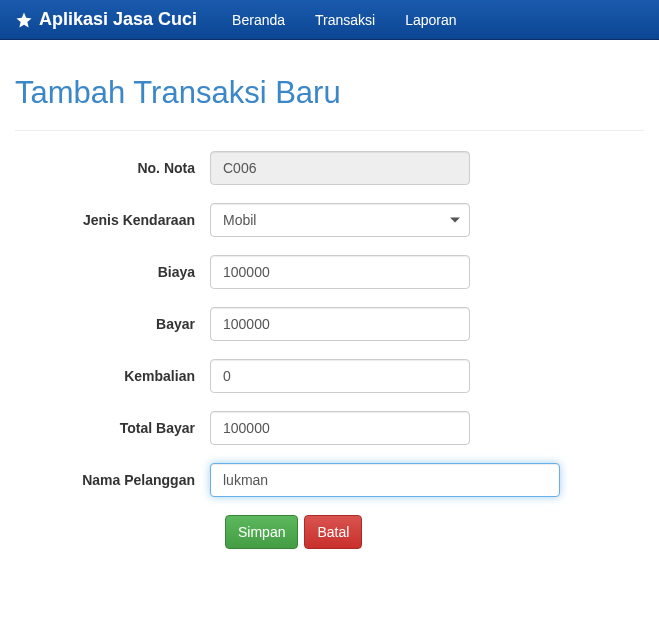 This screenshot has width=659, height=617. What do you see at coordinates (330, 428) in the screenshot?
I see `group-total-bayar: Total Bayar` at bounding box center [330, 428].